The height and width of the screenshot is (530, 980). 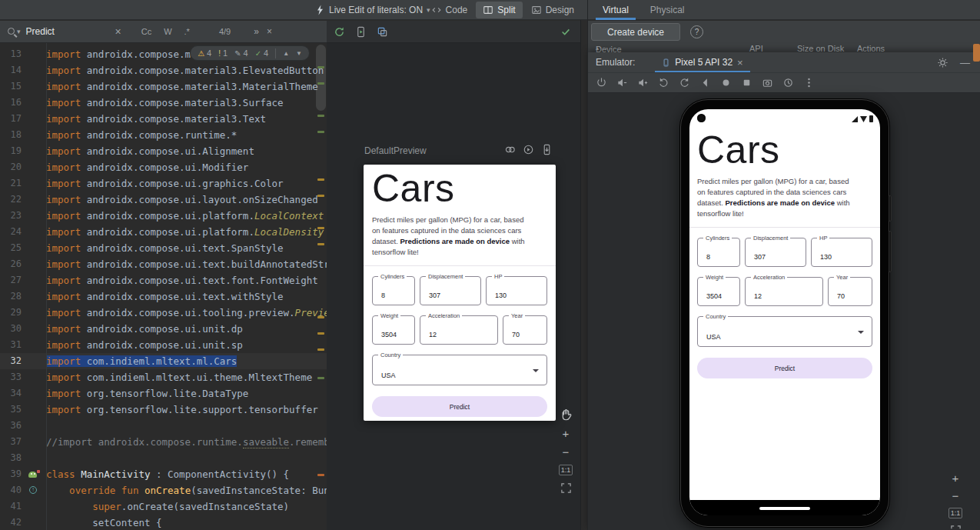 What do you see at coordinates (11, 215) in the screenshot?
I see `line-number: 23` at bounding box center [11, 215].